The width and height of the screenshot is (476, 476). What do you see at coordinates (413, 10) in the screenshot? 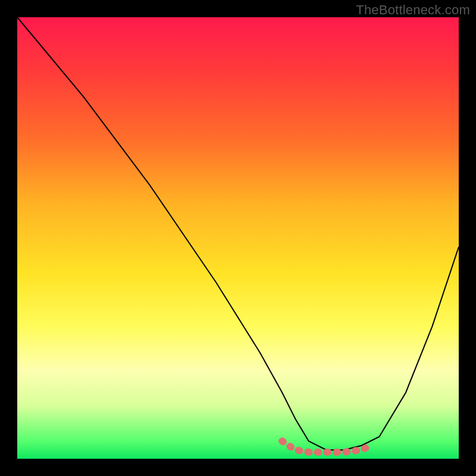
I see `watermark-text: TheBottleneck.com` at bounding box center [413, 10].